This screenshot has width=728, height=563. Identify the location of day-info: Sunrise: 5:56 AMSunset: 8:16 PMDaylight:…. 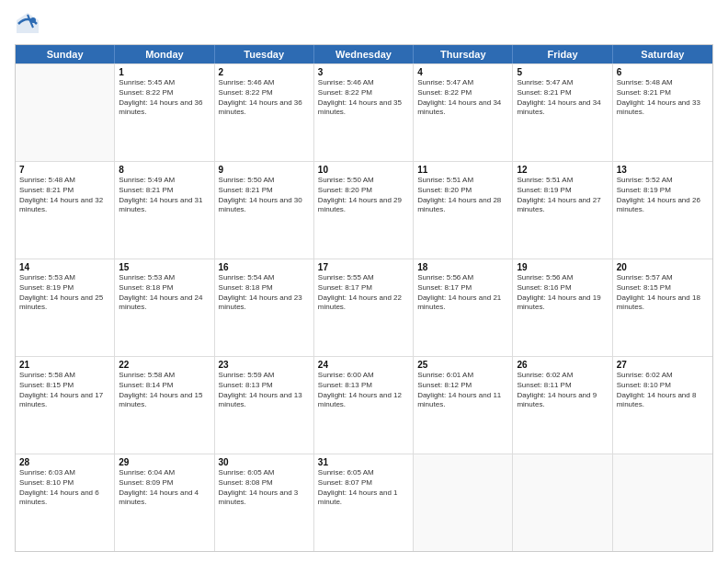
(563, 293).